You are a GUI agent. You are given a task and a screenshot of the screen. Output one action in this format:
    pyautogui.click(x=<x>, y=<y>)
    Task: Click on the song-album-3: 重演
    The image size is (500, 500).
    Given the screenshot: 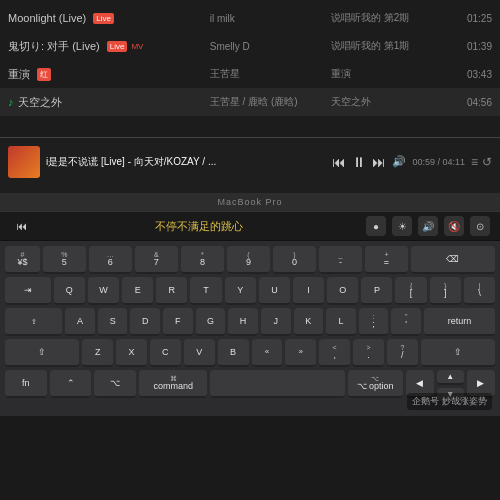 What is the action you would take?
    pyautogui.click(x=392, y=74)
    